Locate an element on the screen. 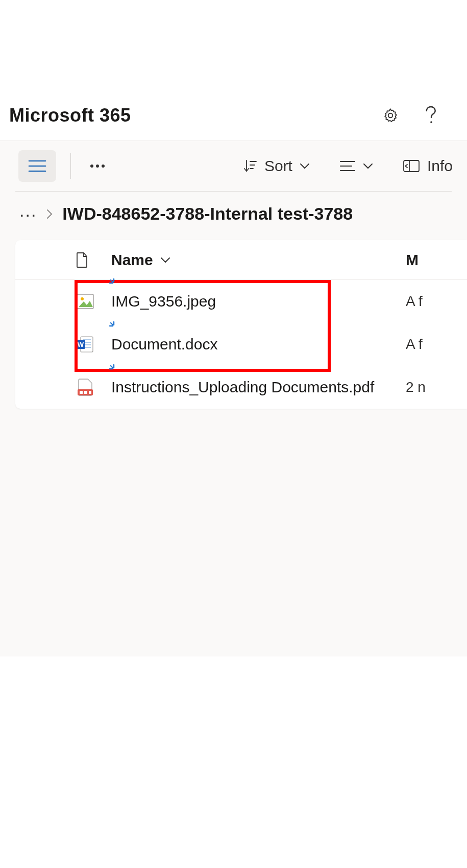 The height and width of the screenshot is (868, 467). help-icon is located at coordinates (431, 115).